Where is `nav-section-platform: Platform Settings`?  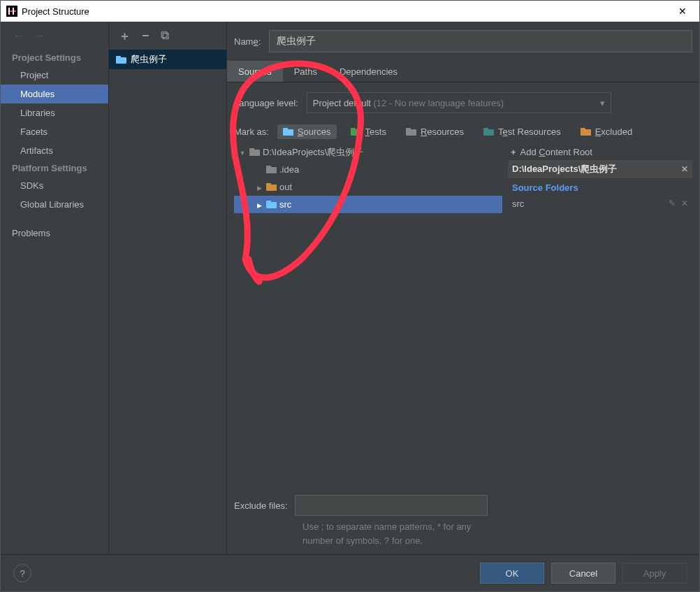 nav-section-platform: Platform Settings is located at coordinates (54, 168).